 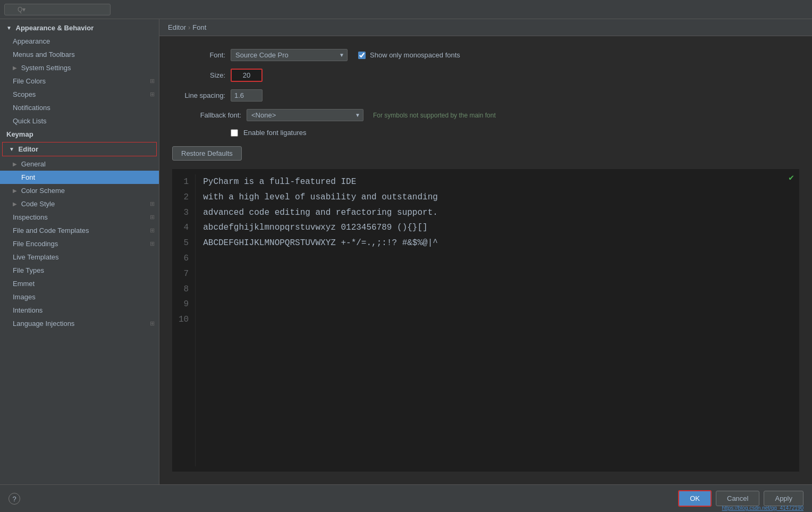 What do you see at coordinates (86, 204) in the screenshot?
I see `sidebar-label: Code Style` at bounding box center [86, 204].